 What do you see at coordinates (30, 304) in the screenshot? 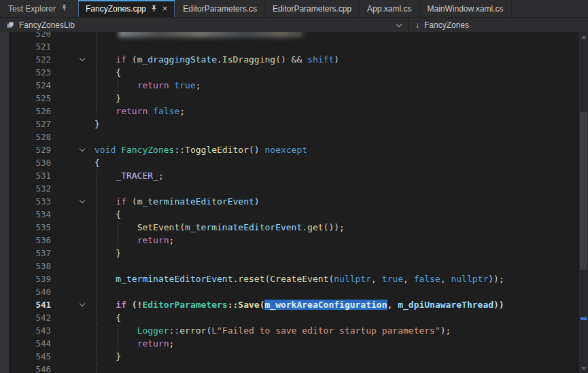
I see `line-number: 541` at bounding box center [30, 304].